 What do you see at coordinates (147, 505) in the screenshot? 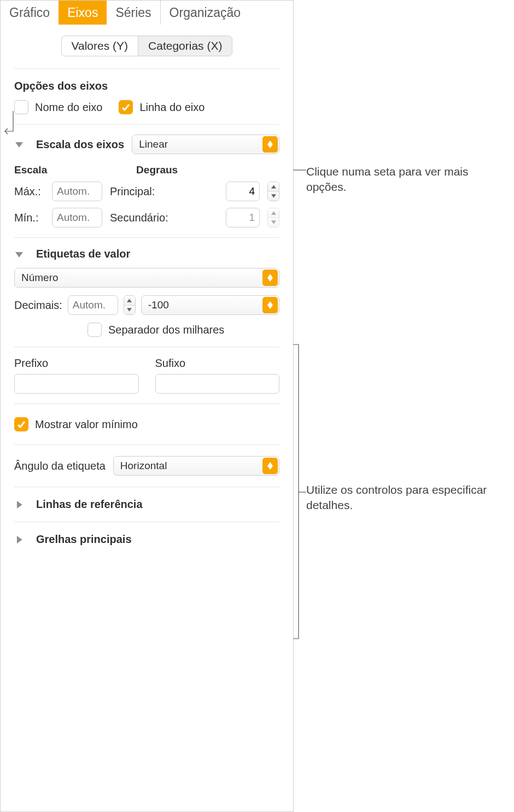
I see `reference-lines-row: Linhas de referência` at bounding box center [147, 505].